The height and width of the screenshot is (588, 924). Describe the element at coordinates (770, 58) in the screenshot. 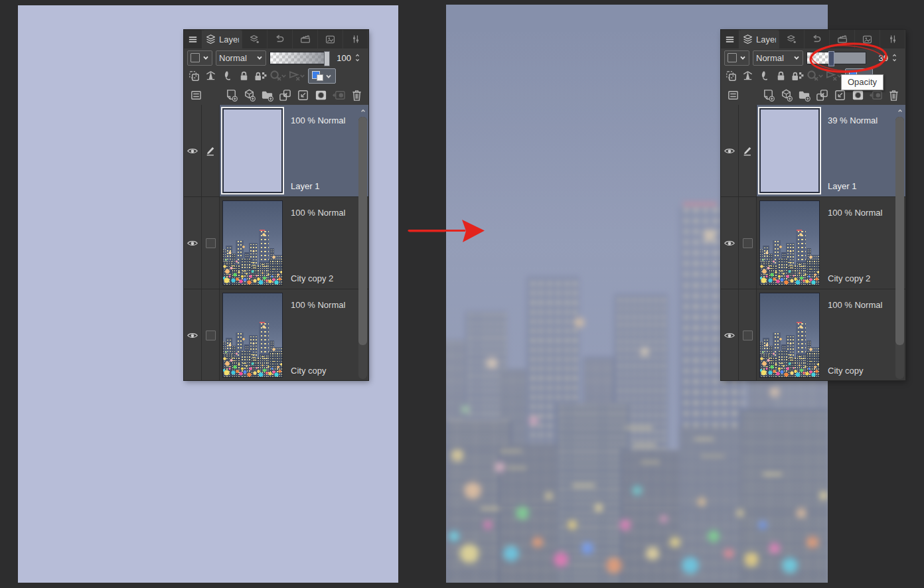

I see `blend-mode-value: Normal` at that location.